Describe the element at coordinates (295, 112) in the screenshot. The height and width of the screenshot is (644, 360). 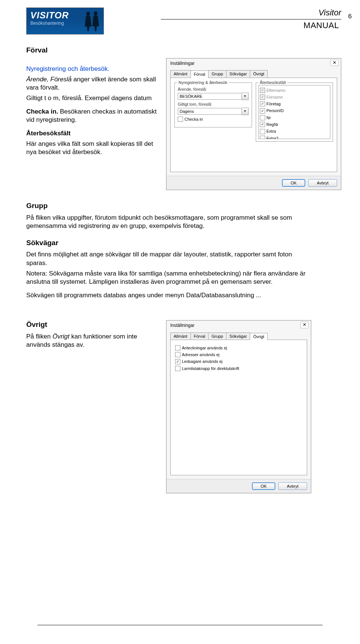
I see `fields-checklist: ✓Efternamn✓Förnamn✓Företag✓PersonIDNr✓Re…` at that location.